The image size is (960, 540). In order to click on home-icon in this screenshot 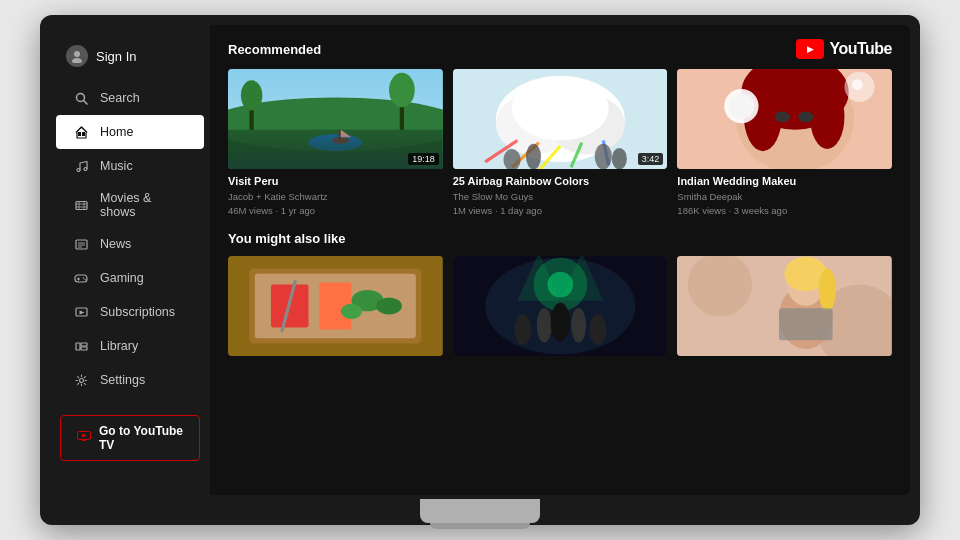, I will do `click(81, 132)`.